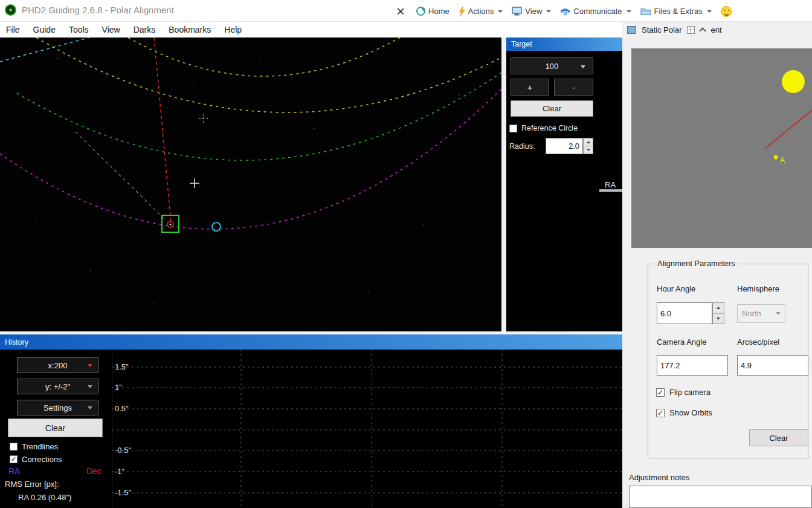 The height and width of the screenshot is (508, 812). What do you see at coordinates (552, 109) in the screenshot?
I see `target-clear-button: Clear` at bounding box center [552, 109].